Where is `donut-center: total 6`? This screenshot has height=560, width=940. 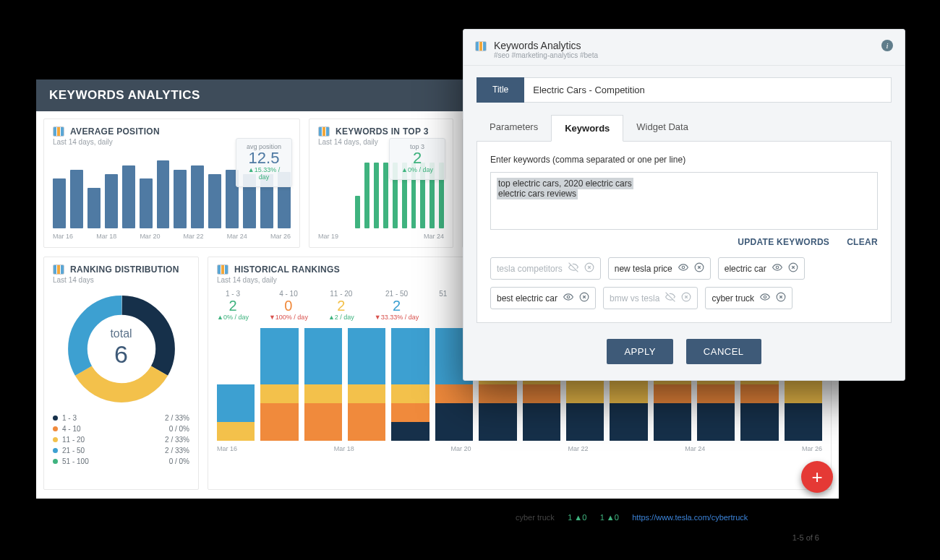
donut-center: total 6 is located at coordinates (121, 348).